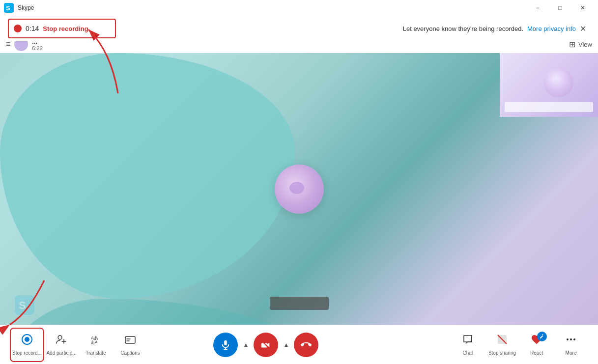  What do you see at coordinates (61, 341) in the screenshot?
I see `add-participants-icon` at bounding box center [61, 341].